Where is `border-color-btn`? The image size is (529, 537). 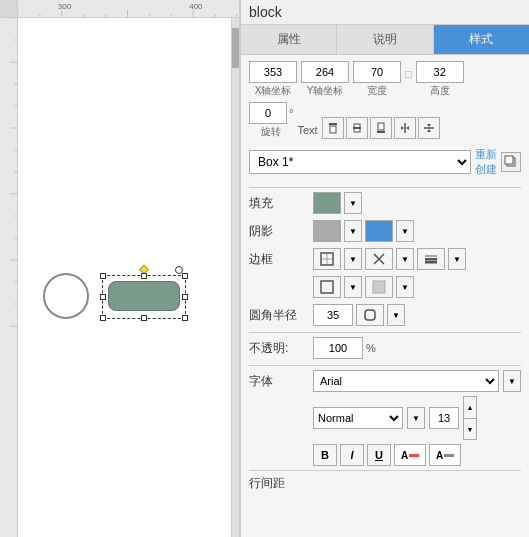
border-color-btn is located at coordinates (379, 259).